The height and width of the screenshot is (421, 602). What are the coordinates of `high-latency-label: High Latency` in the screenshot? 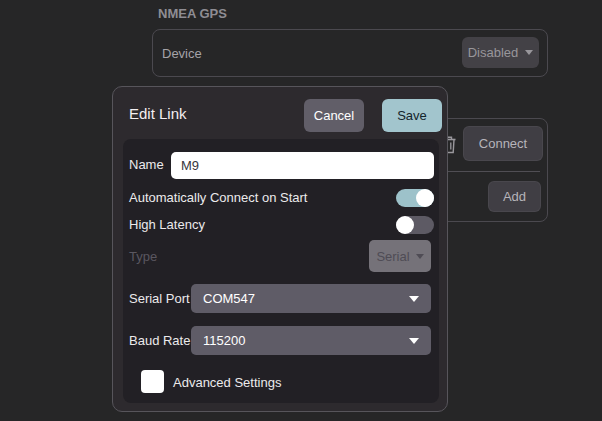 It's located at (167, 224).